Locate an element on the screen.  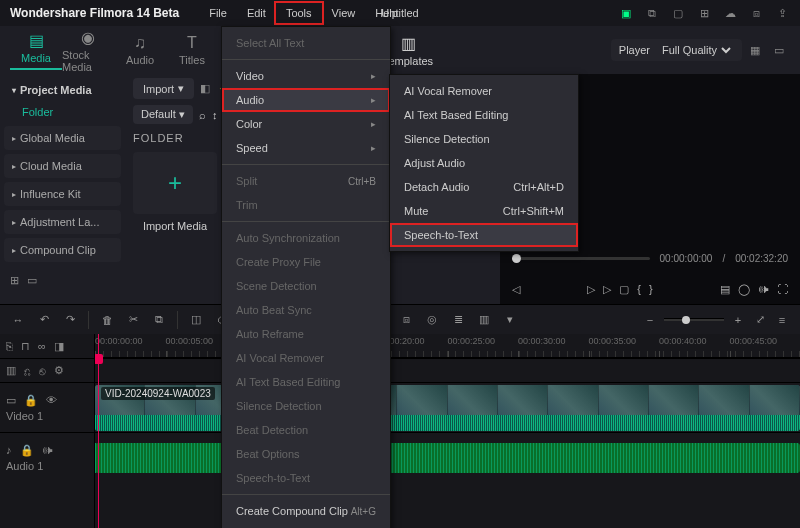
import-button: Import▾ is located at coordinates (164, 88).